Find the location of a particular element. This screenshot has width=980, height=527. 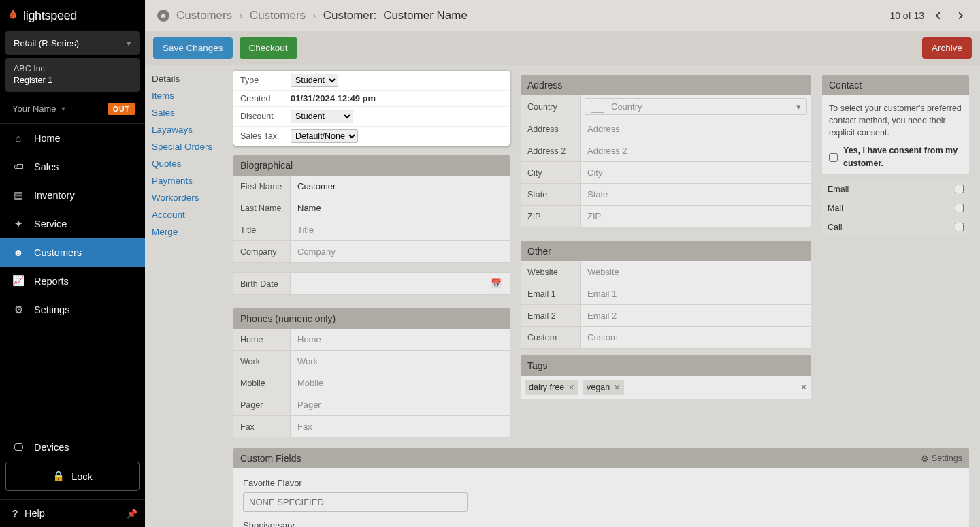

company-input is located at coordinates (400, 252).